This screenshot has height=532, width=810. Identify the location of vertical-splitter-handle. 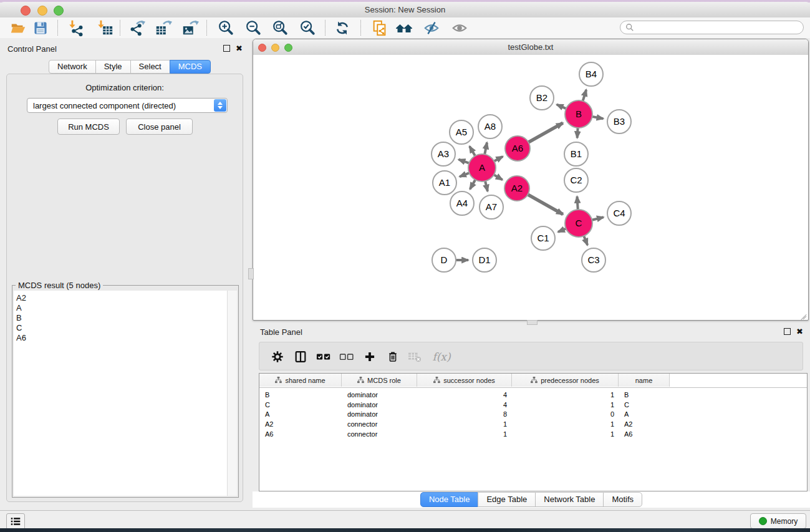
(251, 274).